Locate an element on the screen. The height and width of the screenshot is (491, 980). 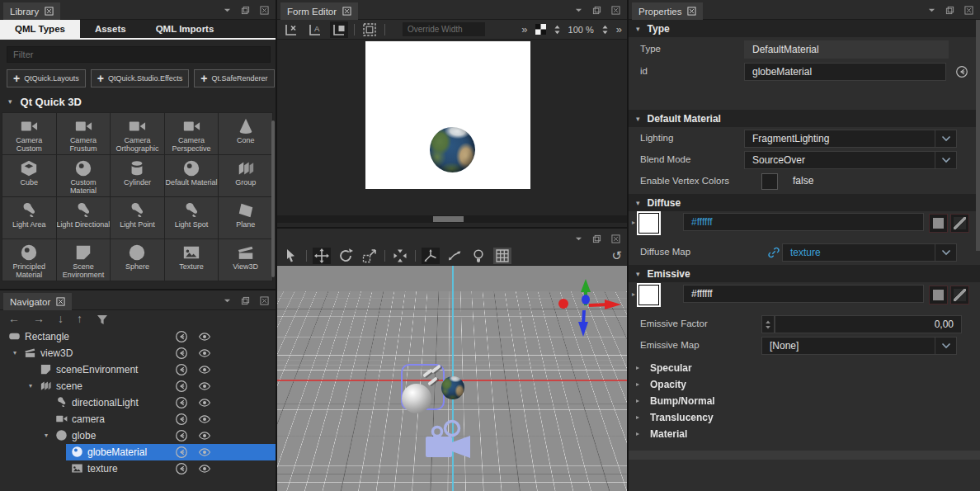
tab-qml-imports: QML Imports is located at coordinates (185, 29).